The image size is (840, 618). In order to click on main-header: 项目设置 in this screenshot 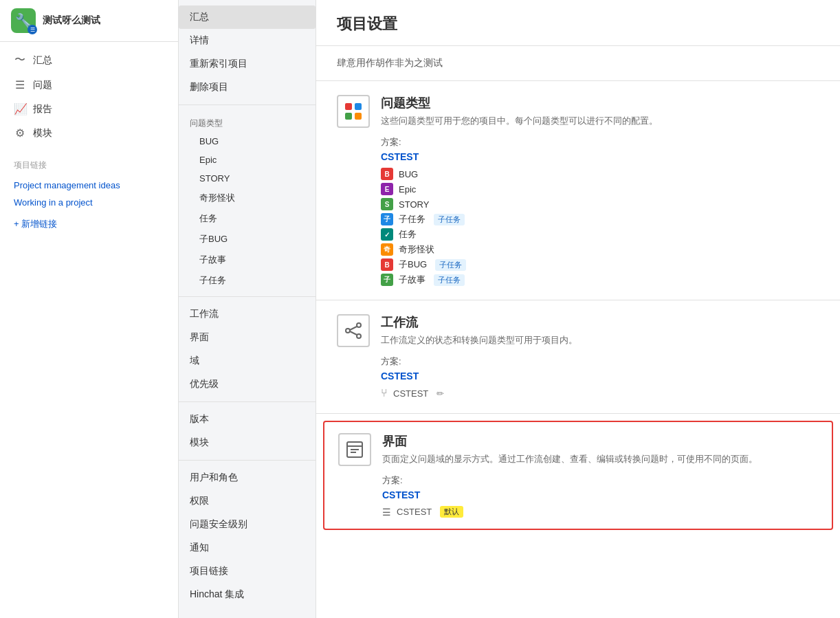, I will do `click(578, 23)`.